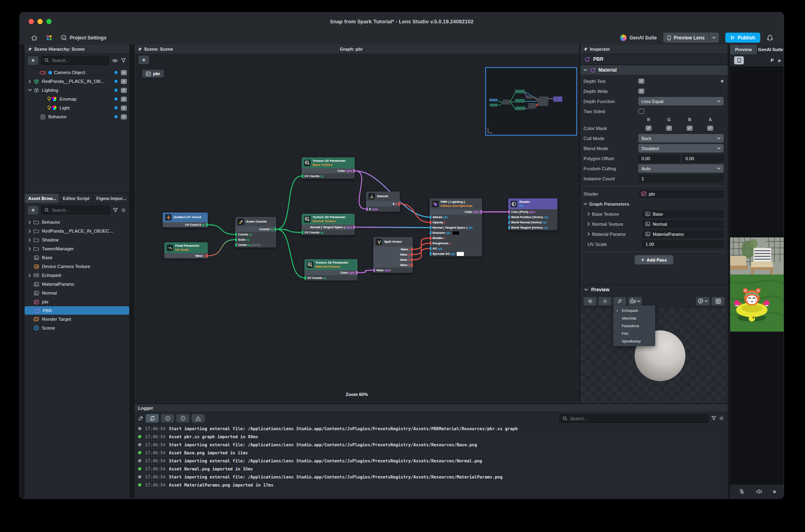 This screenshot has height=532, width=805. Describe the element at coordinates (141, 419) in the screenshot. I see `clear-log-icon` at that location.